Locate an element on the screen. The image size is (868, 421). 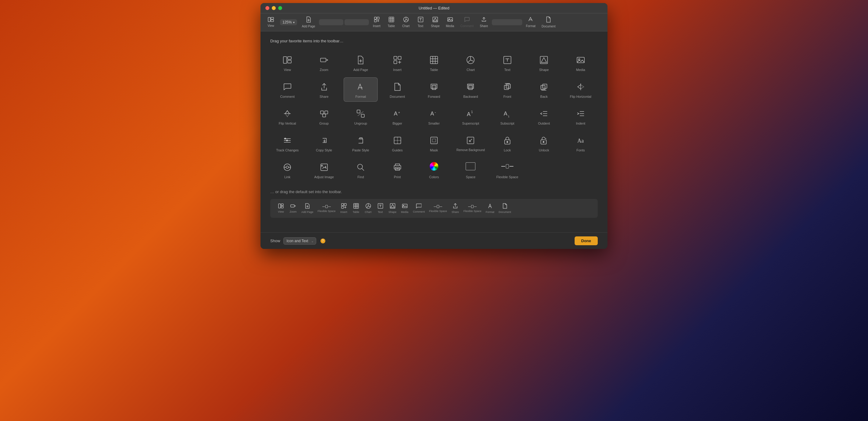
dt-shape: Shape is located at coordinates (393, 208).